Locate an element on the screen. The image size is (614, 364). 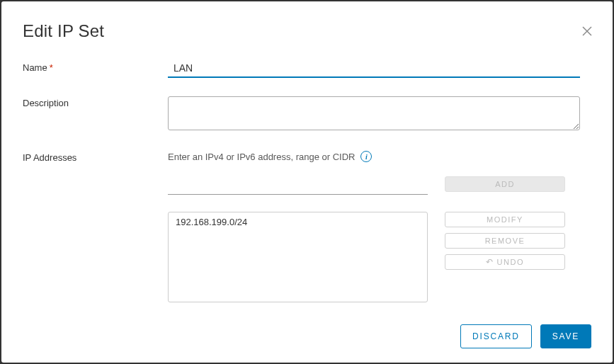
description-label: Description is located at coordinates (95, 102).